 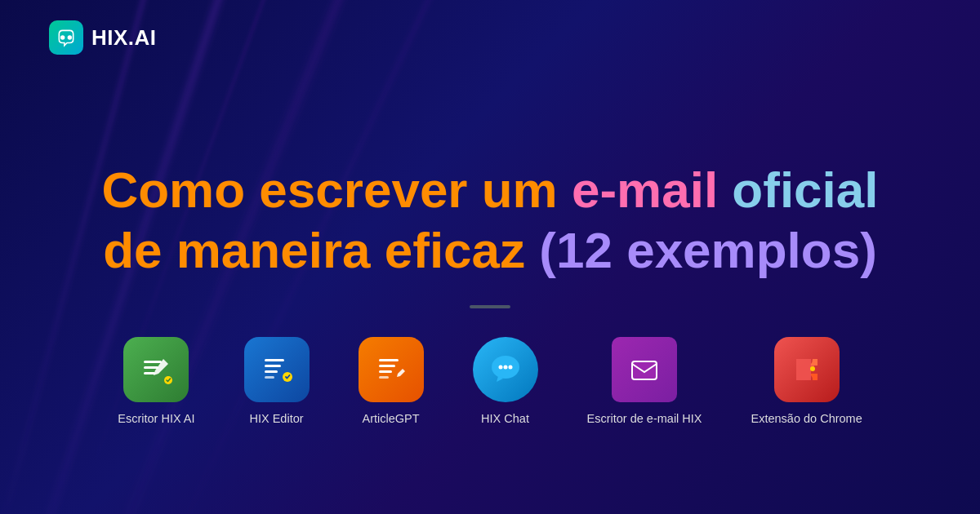 What do you see at coordinates (156, 381) in the screenshot?
I see `tool-escritor-hix-ai: Escritor HIX AI` at bounding box center [156, 381].